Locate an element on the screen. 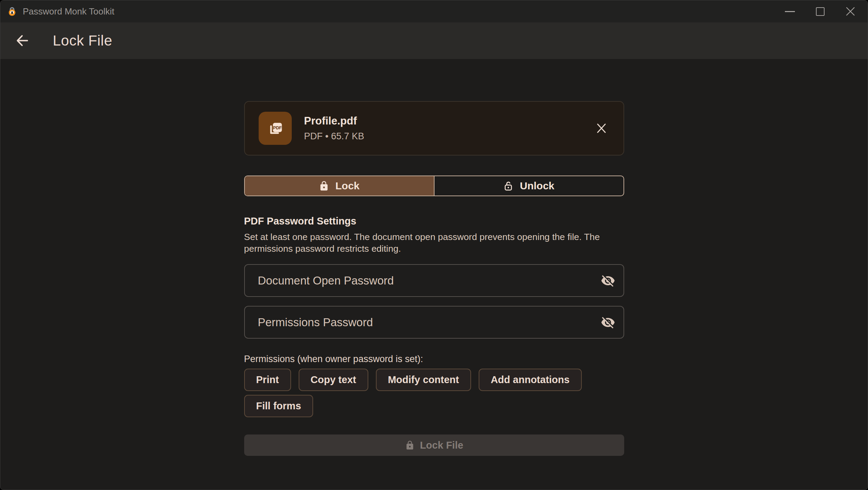 This screenshot has height=490, width=868. pdf-file-icon: PDF is located at coordinates (275, 128).